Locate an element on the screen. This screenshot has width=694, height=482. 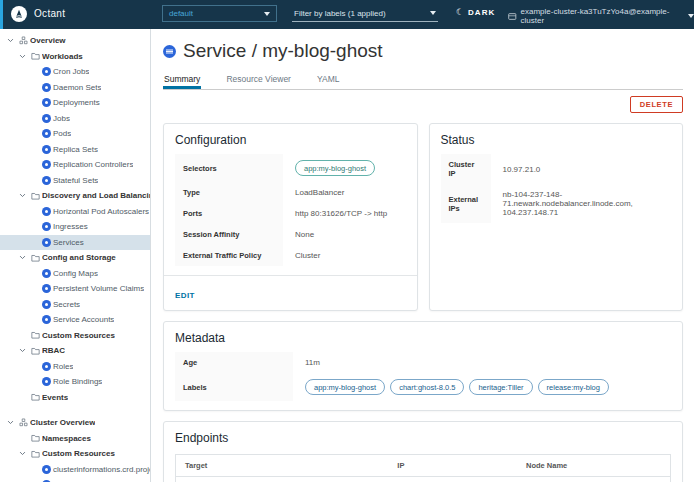
sidebar-item-replication-controllers: Replication Controllers is located at coordinates (75, 165).